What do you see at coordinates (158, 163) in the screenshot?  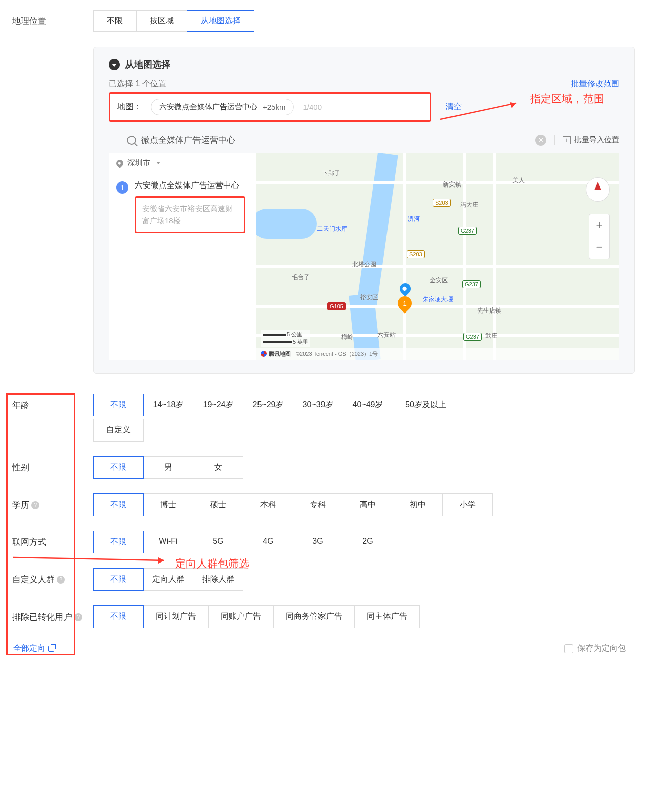 I see `chevron-down-icon` at bounding box center [158, 163].